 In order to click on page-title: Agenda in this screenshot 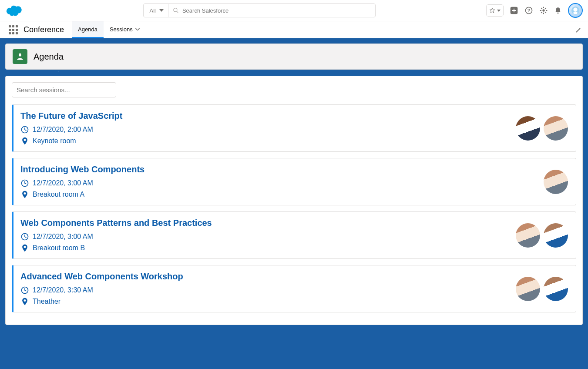, I will do `click(49, 57)`.